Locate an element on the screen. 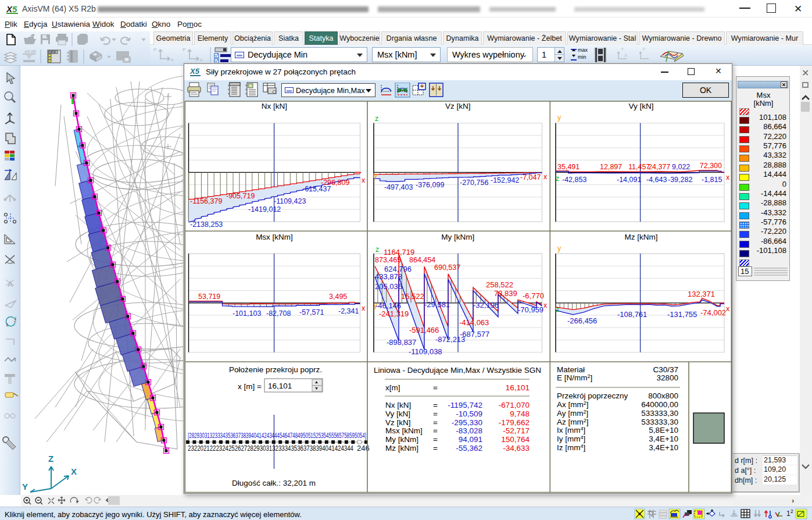 The height and width of the screenshot is (520, 812). svg-text: -42,853 is located at coordinates (574, 180).